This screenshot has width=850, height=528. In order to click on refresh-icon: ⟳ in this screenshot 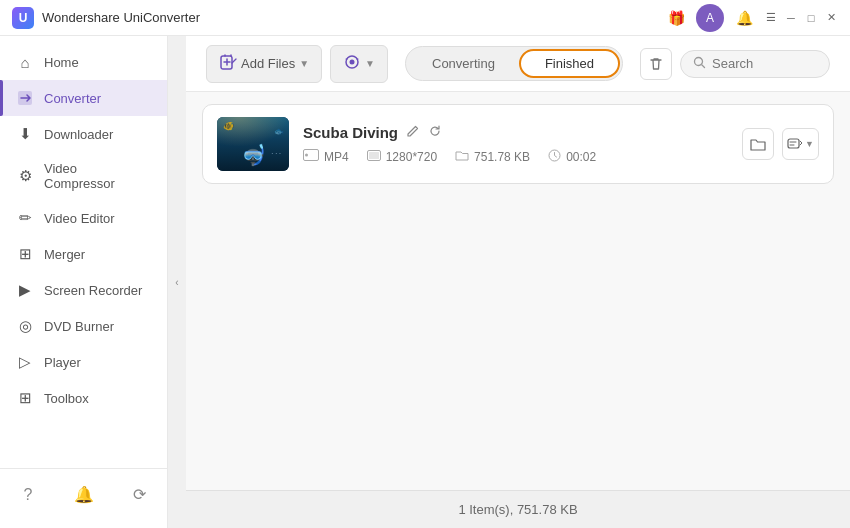, I will do `click(139, 494)`.